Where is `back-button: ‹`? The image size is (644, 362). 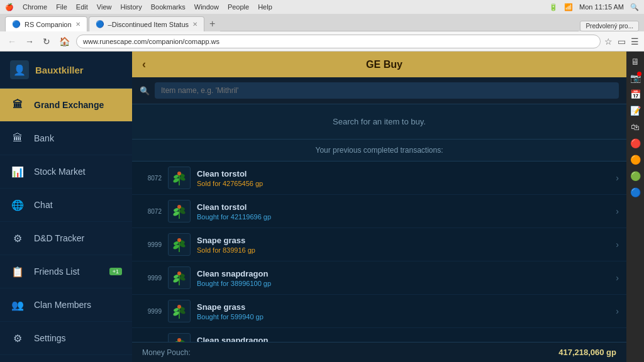 back-button: ‹ is located at coordinates (144, 64).